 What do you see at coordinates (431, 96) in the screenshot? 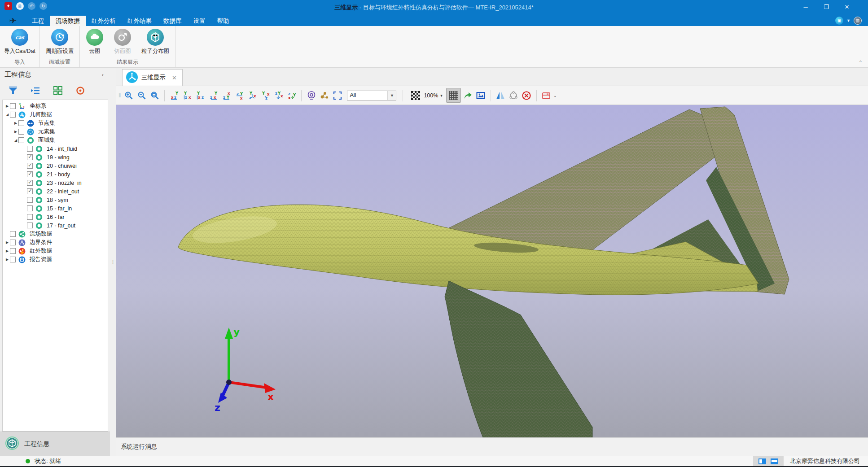
I see `zoom-level-value: 100%` at bounding box center [431, 96].